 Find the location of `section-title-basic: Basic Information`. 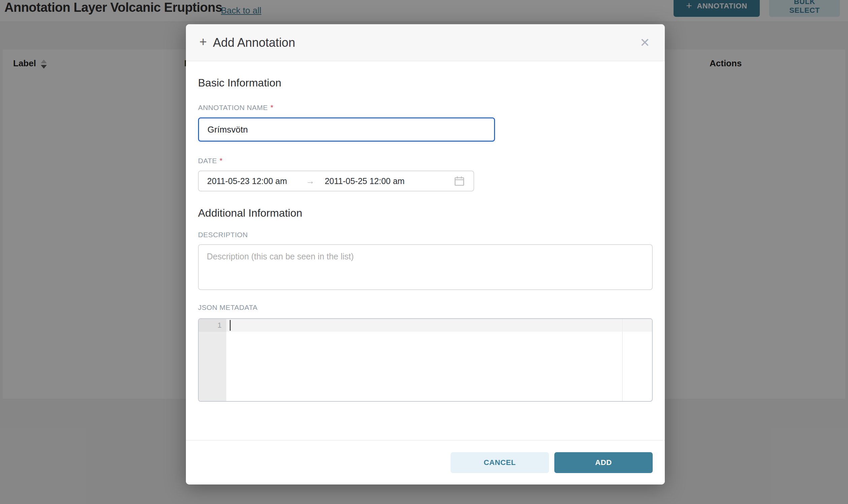

section-title-basic: Basic Information is located at coordinates (426, 83).